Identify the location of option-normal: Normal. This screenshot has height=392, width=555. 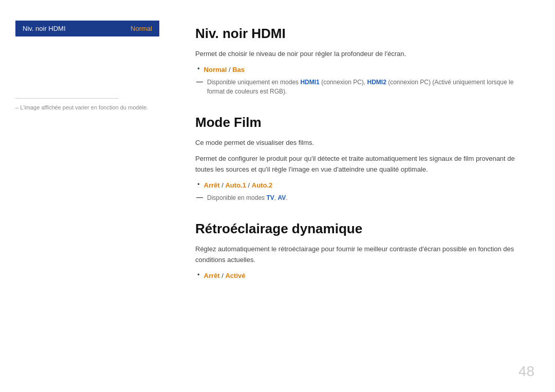
(216, 70).